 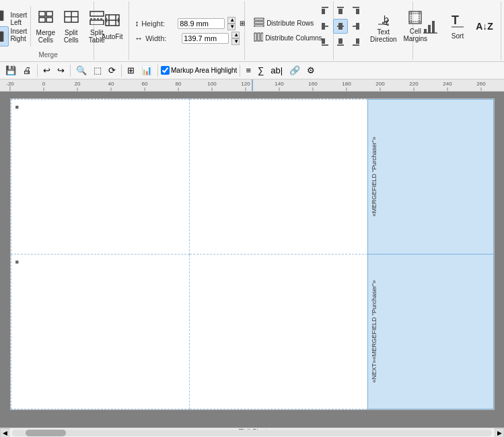 What do you see at coordinates (46, 26) in the screenshot?
I see `merge-cells-button: MergeCells` at bounding box center [46, 26].